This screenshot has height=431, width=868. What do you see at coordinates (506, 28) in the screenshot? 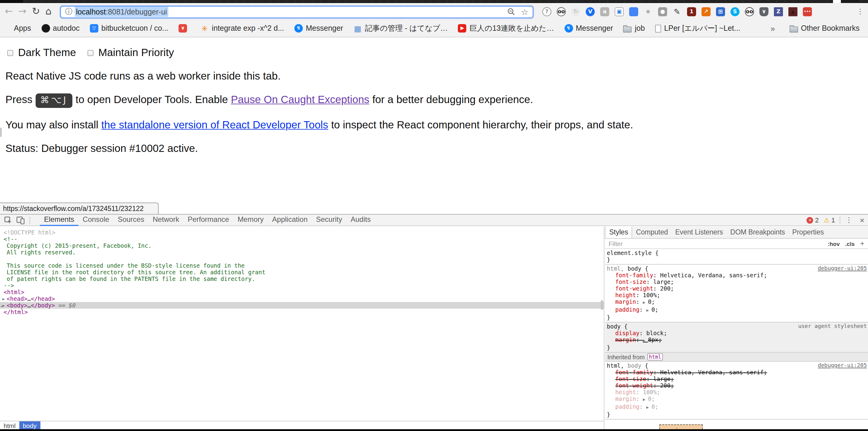
I see `bookmark-youtube: ▶巨人の13連敗を止めた…` at bounding box center [506, 28].